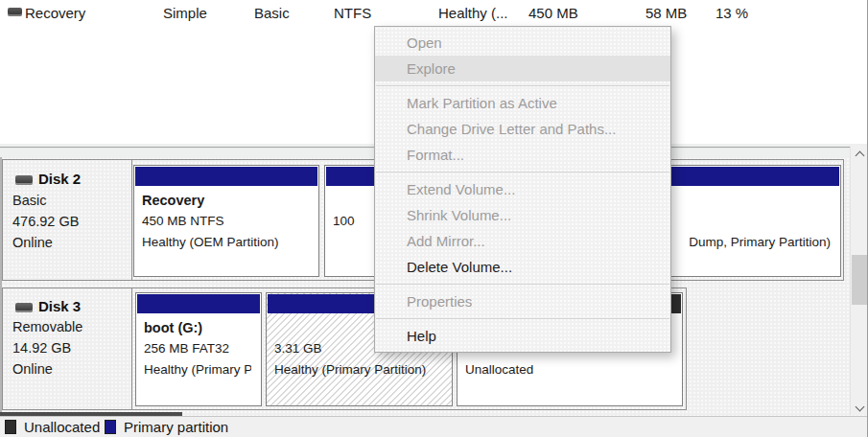 This screenshot has height=437, width=868. Describe the element at coordinates (56, 13) in the screenshot. I see `volume-name-cell: Recovery` at that location.